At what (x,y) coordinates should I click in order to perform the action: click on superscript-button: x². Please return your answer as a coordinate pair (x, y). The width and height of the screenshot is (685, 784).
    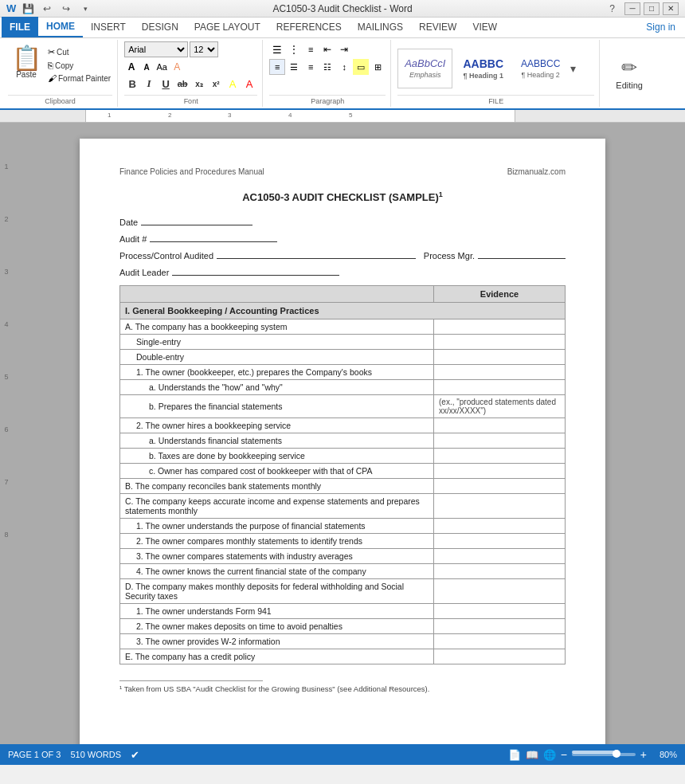
    Looking at the image, I should click on (216, 84).